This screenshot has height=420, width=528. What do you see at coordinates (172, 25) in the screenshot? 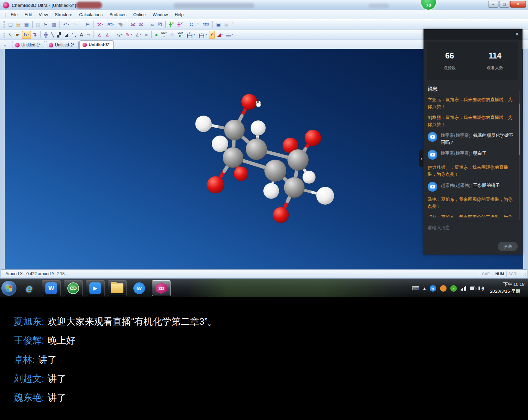
I see `center-h-icon: ╋H` at bounding box center [172, 25].